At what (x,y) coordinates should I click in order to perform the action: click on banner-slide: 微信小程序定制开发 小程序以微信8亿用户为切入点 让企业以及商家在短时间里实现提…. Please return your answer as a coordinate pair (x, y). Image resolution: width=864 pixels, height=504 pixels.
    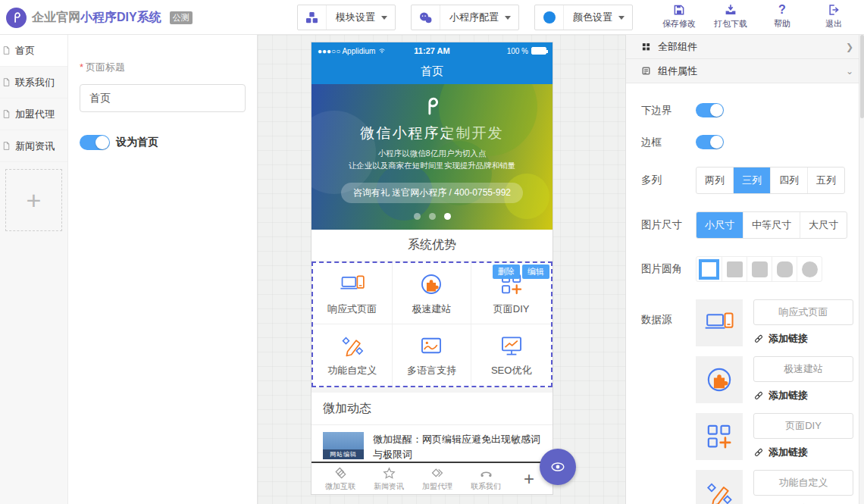
    Looking at the image, I should click on (432, 157).